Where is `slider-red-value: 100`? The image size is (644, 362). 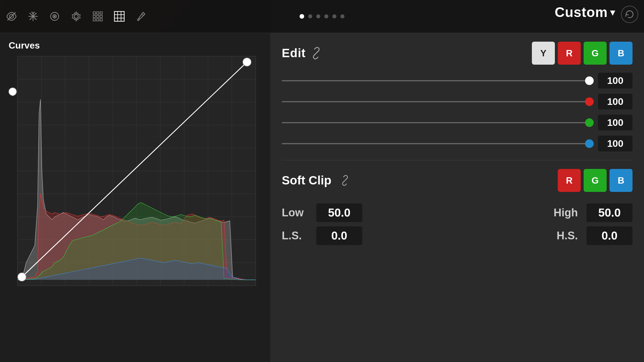 slider-red-value: 100 is located at coordinates (615, 102).